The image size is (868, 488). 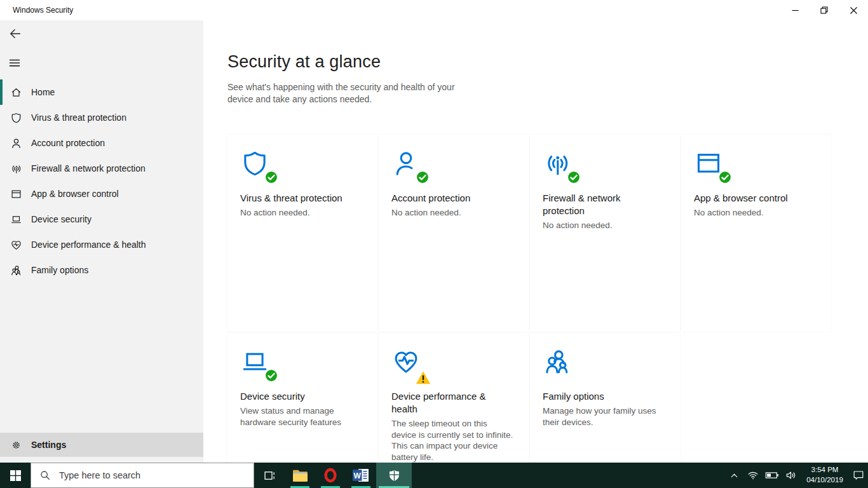 I want to click on wifi-icon, so click(x=753, y=475).